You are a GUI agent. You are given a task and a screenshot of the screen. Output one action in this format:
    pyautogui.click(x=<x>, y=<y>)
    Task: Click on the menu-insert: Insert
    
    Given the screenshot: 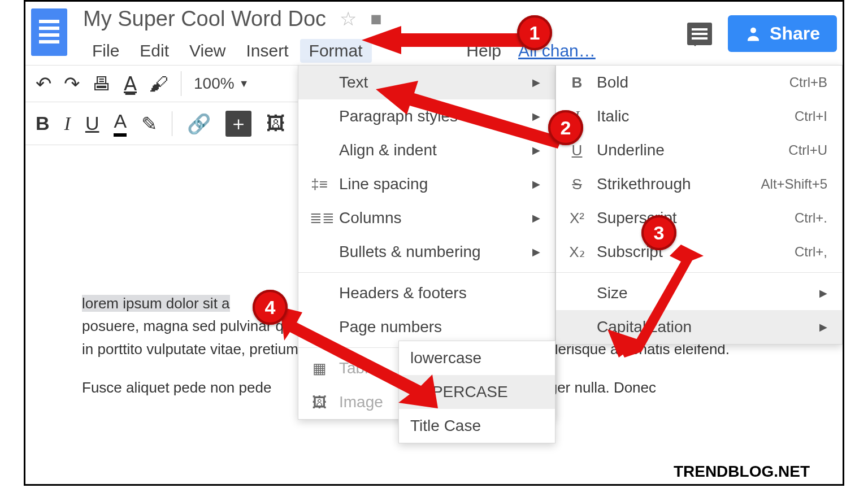 What is the action you would take?
    pyautogui.click(x=268, y=51)
    